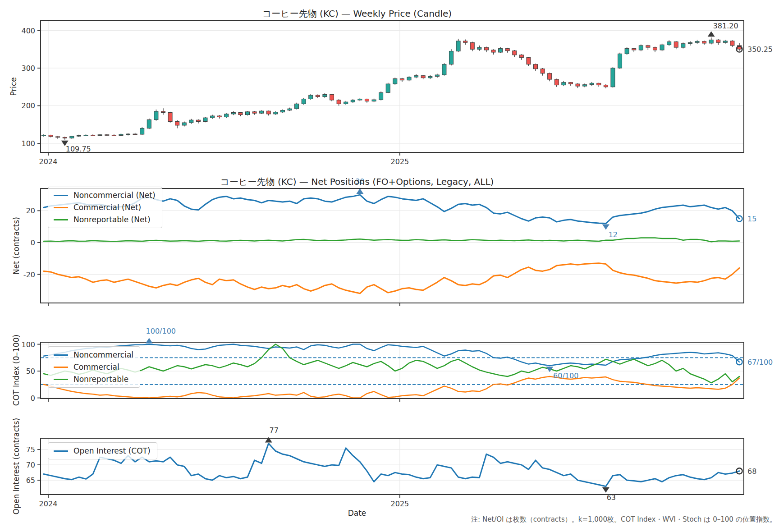  I want to click on max-annotation: 381.20, so click(726, 26).